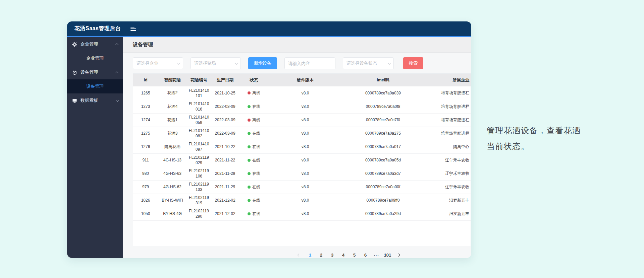  I want to click on sidebar-item-label: 企业管理, so click(89, 44).